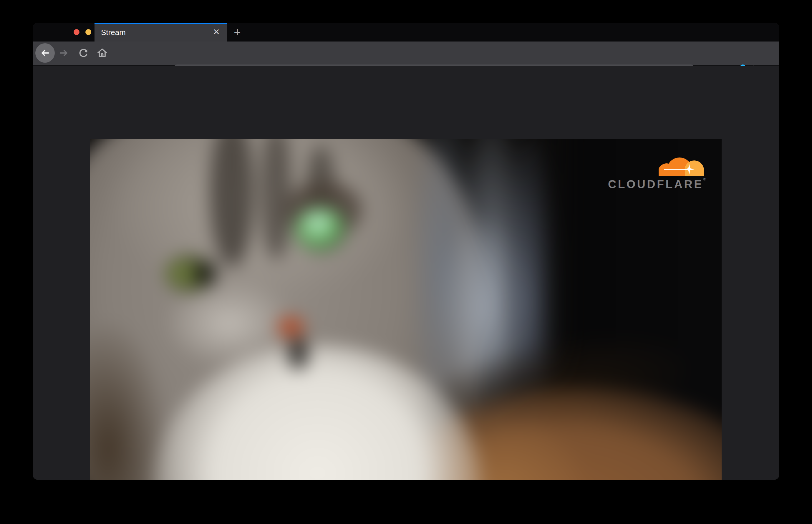 The image size is (812, 524). Describe the element at coordinates (406, 54) in the screenshot. I see `navigation-toolbar: https://watch.cloudflarestream.com/11859…` at that location.